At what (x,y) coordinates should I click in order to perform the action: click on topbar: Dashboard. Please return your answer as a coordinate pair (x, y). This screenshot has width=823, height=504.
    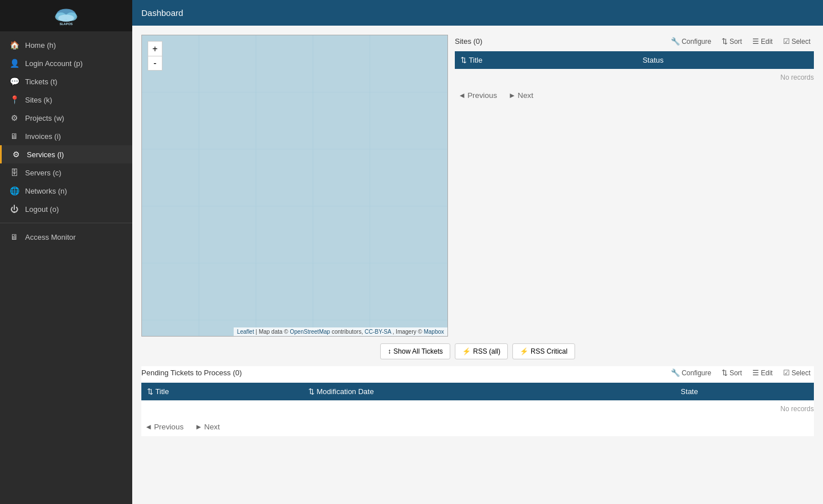
    Looking at the image, I should click on (478, 13).